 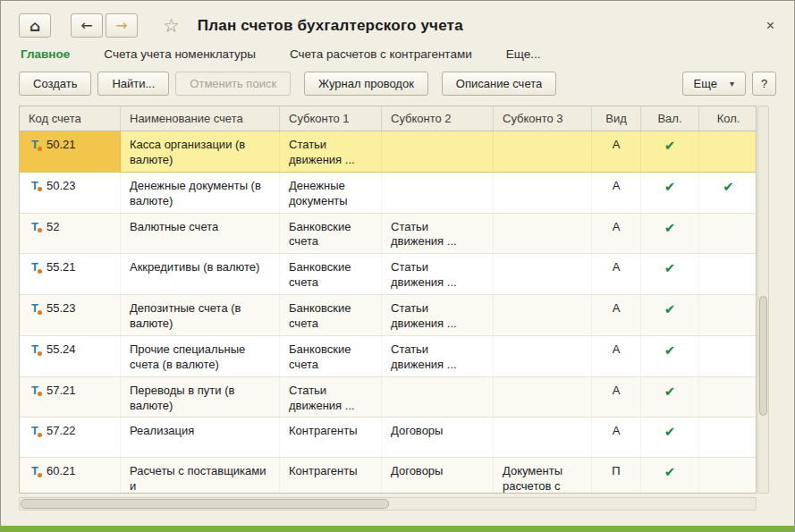 What do you see at coordinates (728, 193) in the screenshot?
I see `quantity-flag-cell: ✔` at bounding box center [728, 193].